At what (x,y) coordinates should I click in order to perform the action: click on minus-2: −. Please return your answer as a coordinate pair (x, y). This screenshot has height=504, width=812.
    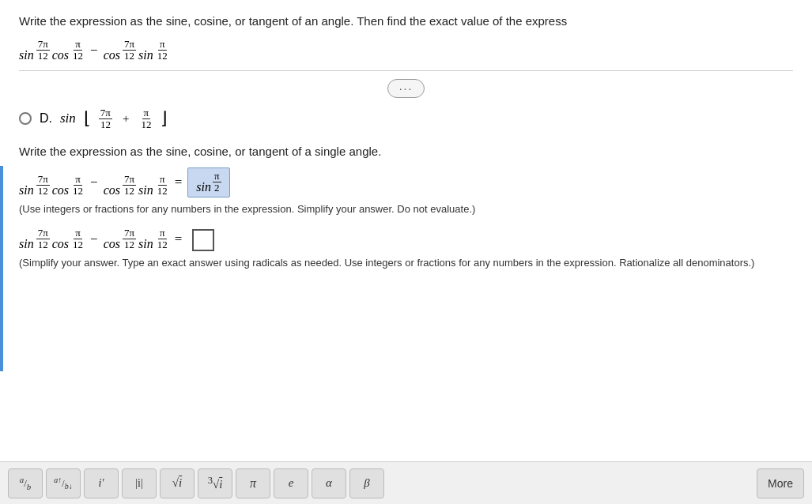
    Looking at the image, I should click on (94, 182).